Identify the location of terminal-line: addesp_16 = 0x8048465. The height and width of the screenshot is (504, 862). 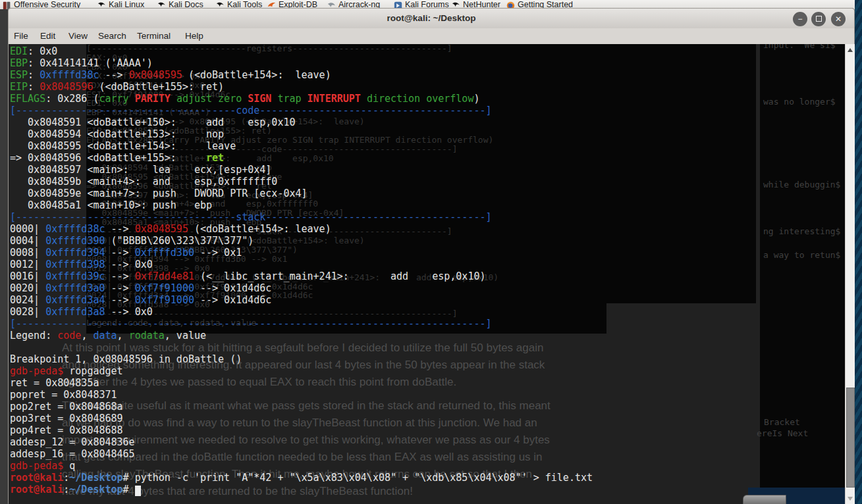
(428, 454).